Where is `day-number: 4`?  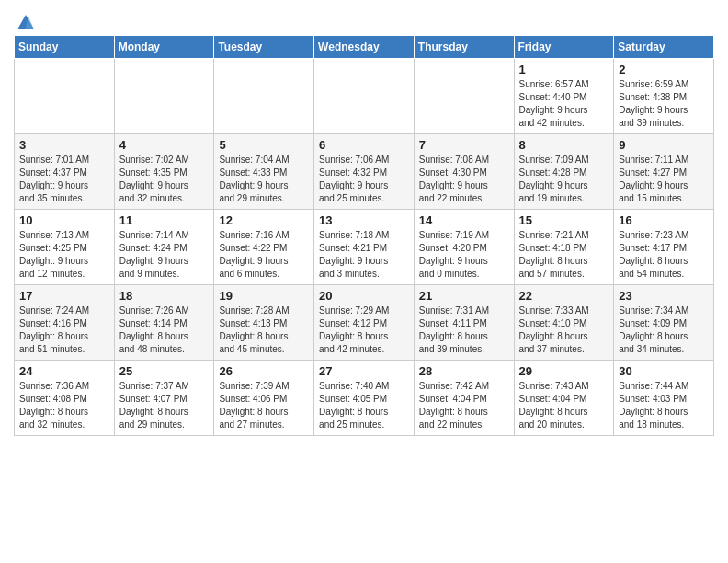
day-number: 4 is located at coordinates (165, 145).